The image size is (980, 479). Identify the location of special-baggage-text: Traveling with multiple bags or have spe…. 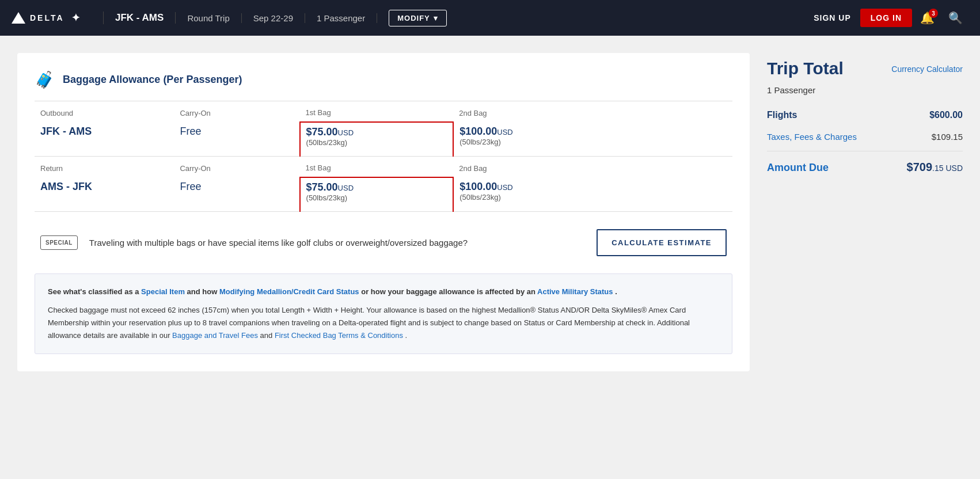
(337, 243).